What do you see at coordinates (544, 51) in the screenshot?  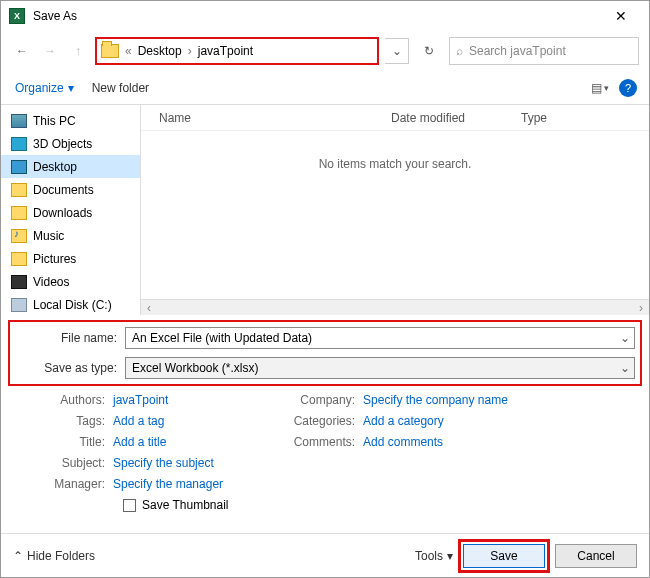 I see `search-input: ⌕ Search javaTpoint` at bounding box center [544, 51].